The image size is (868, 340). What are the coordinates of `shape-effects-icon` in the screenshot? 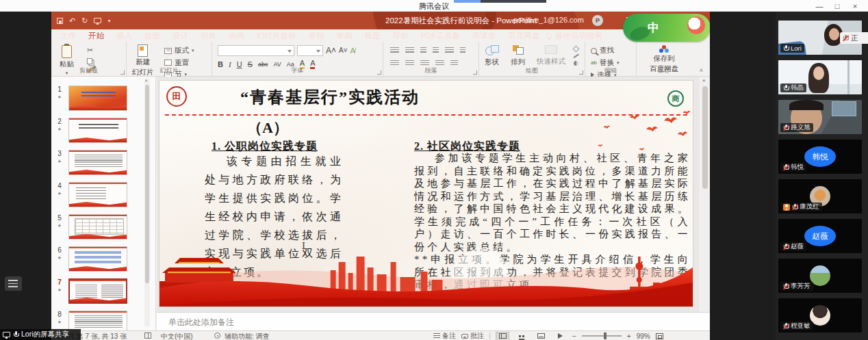 It's located at (576, 63).